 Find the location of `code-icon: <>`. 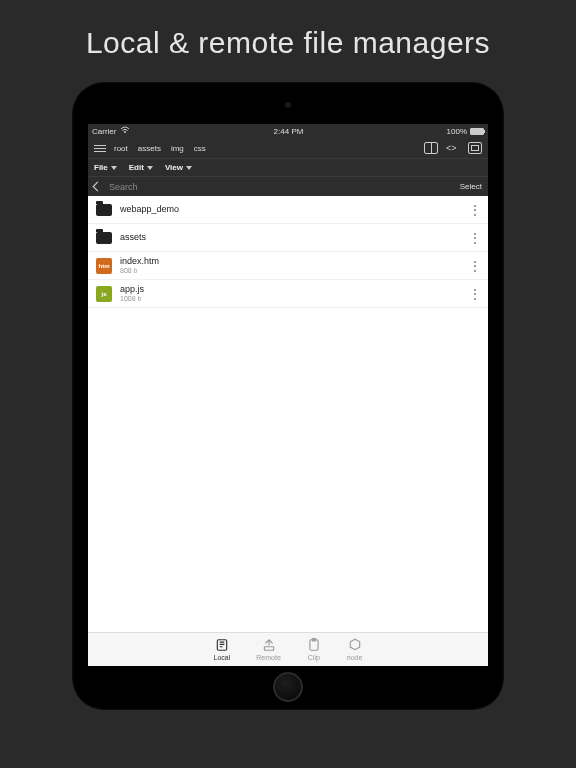

code-icon: <> is located at coordinates (453, 148).